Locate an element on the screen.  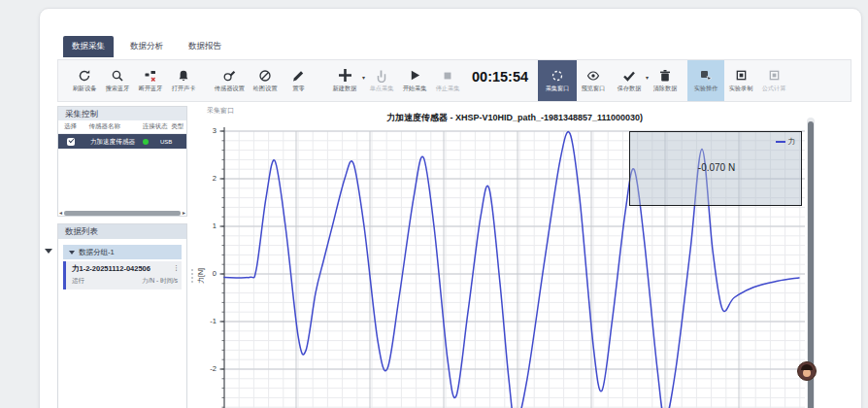
sensor-checkbox is located at coordinates (71, 142).